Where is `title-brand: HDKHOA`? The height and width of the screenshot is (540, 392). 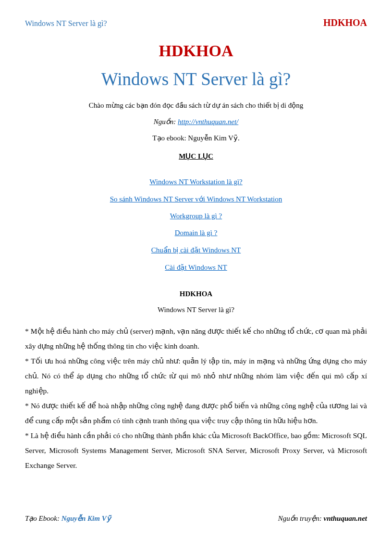
title-brand: HDKHOA is located at coordinates (196, 51).